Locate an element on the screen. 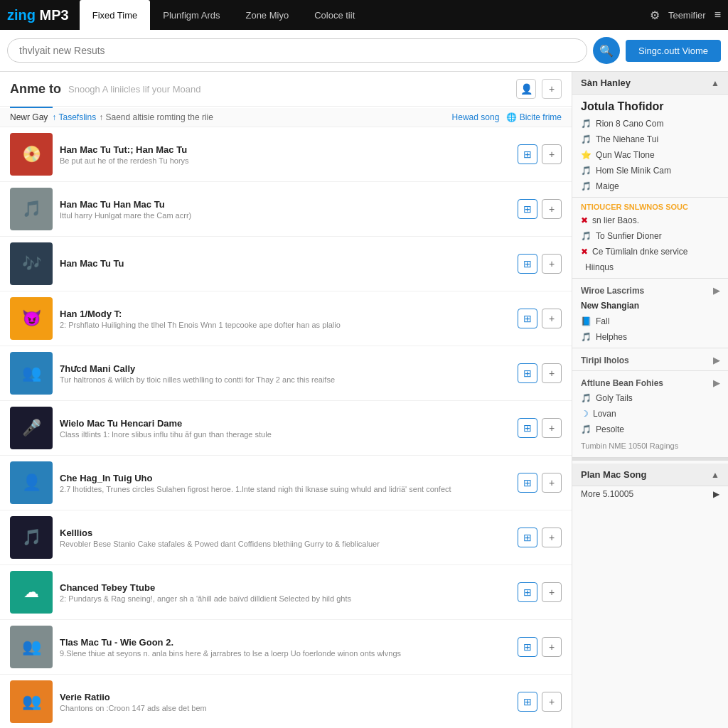 The image size is (728, 728). song-thumbnail: 😈 is located at coordinates (31, 318).